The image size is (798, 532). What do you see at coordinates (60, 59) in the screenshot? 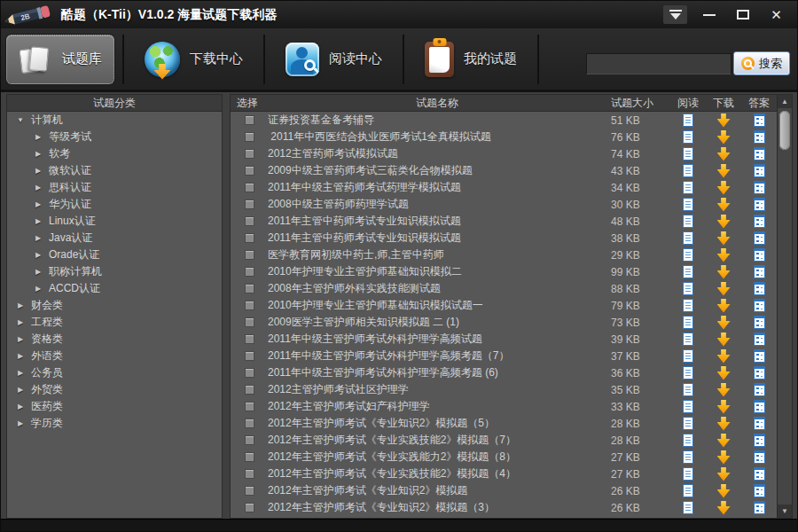
I see `tab-question-bank: 试题库` at bounding box center [60, 59].